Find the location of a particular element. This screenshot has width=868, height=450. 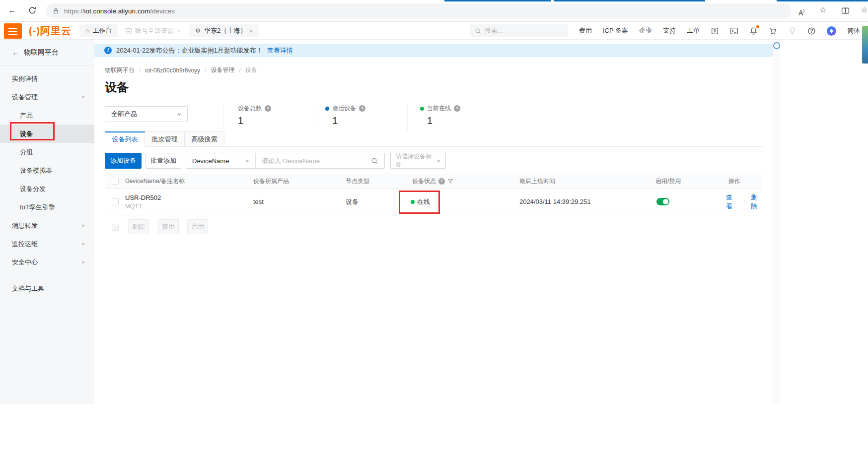

batch-add-button: 批量添加 is located at coordinates (163, 161).